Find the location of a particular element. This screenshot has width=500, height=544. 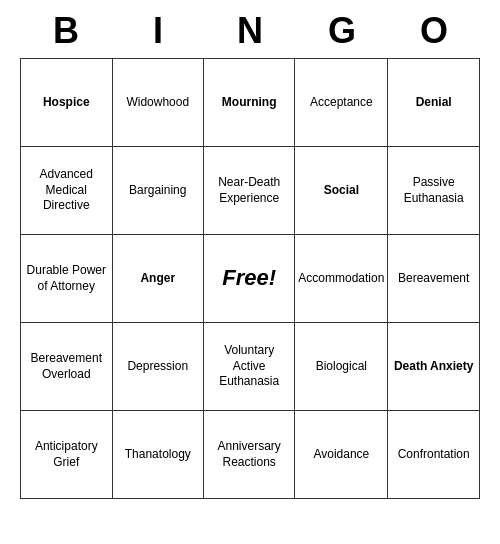

bingo-cell: Anger is located at coordinates (158, 279).